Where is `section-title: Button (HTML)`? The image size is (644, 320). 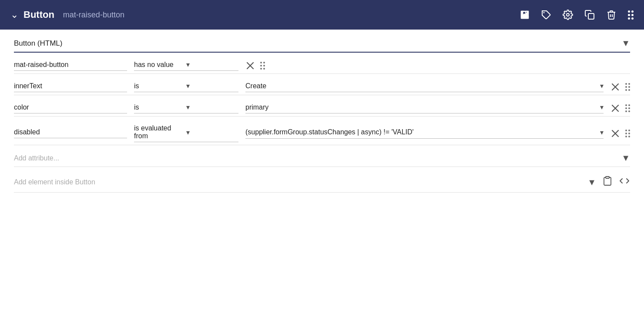 section-title: Button (HTML) is located at coordinates (318, 43).